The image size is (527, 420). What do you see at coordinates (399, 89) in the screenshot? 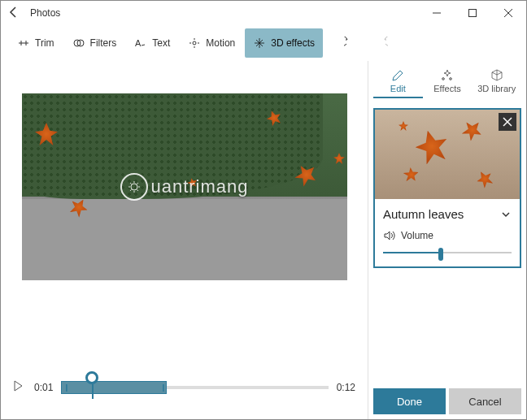
I see `tab-edit-label: Edit` at bounding box center [399, 89].